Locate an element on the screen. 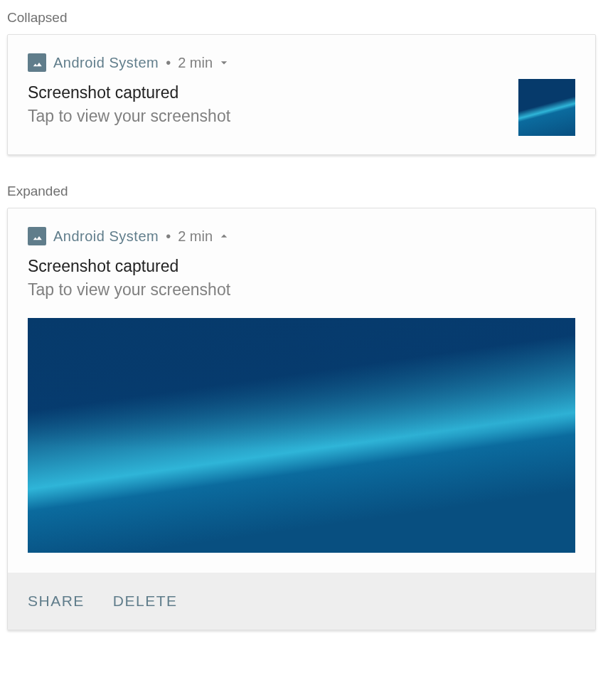 Image resolution: width=603 pixels, height=700 pixels. screenshot-thumbnail is located at coordinates (547, 107).